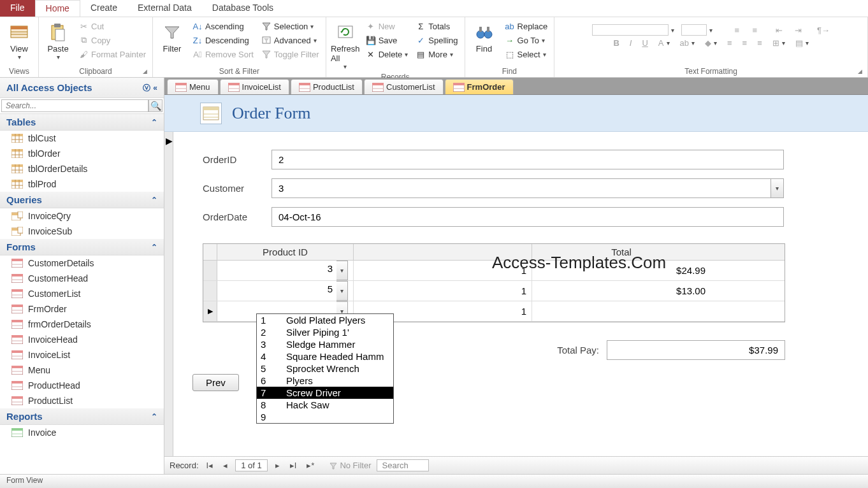  Describe the element at coordinates (255, 87) in the screenshot. I see `form-tab-invoicelist: InvoiceList` at that location.